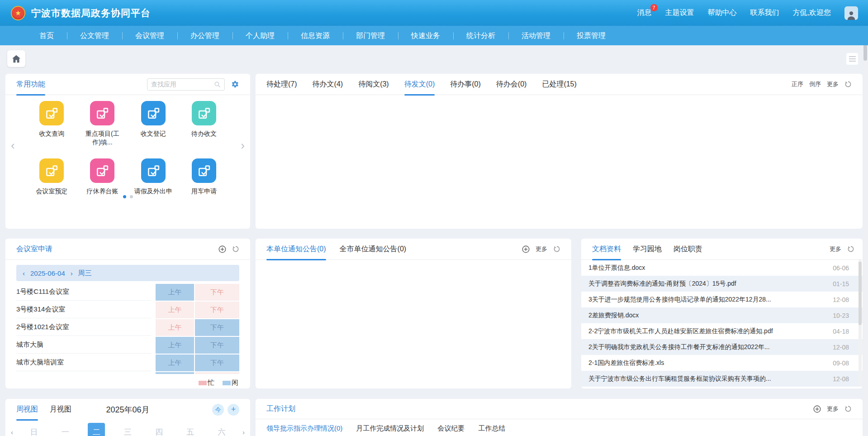 Image resolution: width=868 pixels, height=436 pixels. Describe the element at coordinates (645, 13) in the screenshot. I see `messages-link: 消息 7` at that location.